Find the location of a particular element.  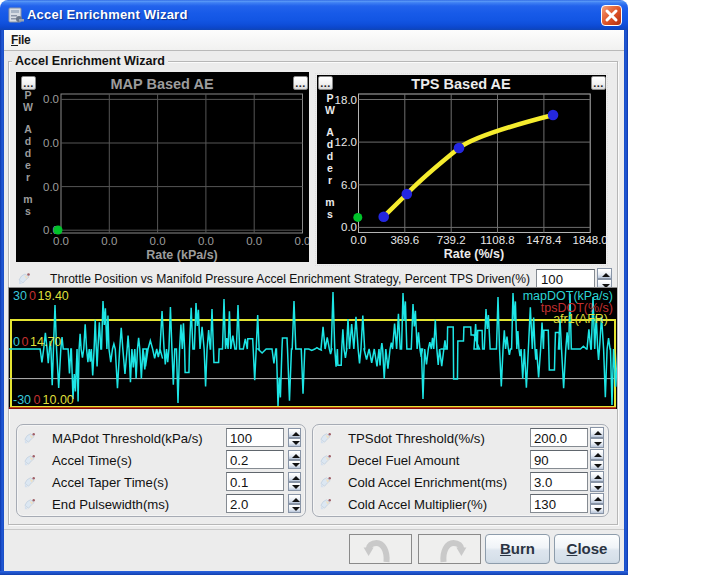

svg-text: 369.6 is located at coordinates (404, 240).